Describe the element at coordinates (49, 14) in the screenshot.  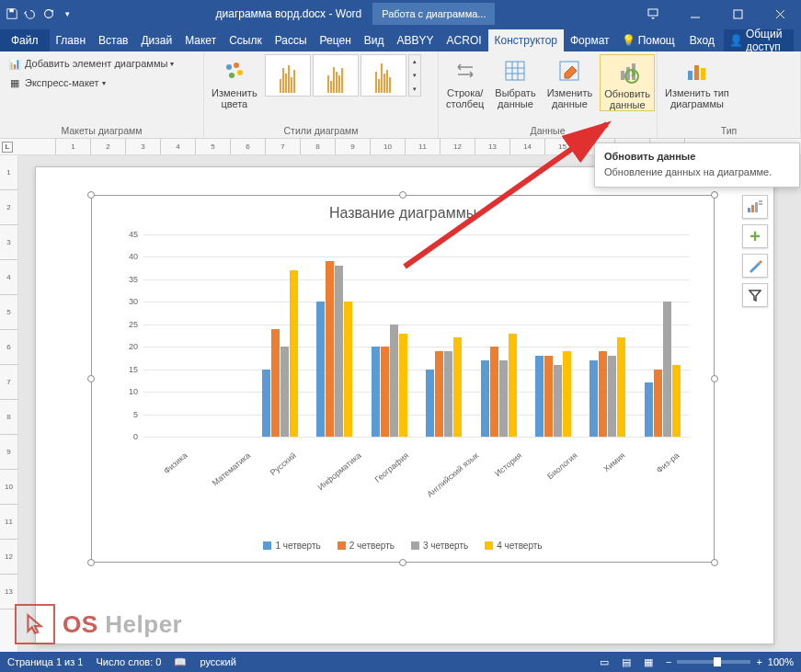
I see `repeat-icon` at that location.